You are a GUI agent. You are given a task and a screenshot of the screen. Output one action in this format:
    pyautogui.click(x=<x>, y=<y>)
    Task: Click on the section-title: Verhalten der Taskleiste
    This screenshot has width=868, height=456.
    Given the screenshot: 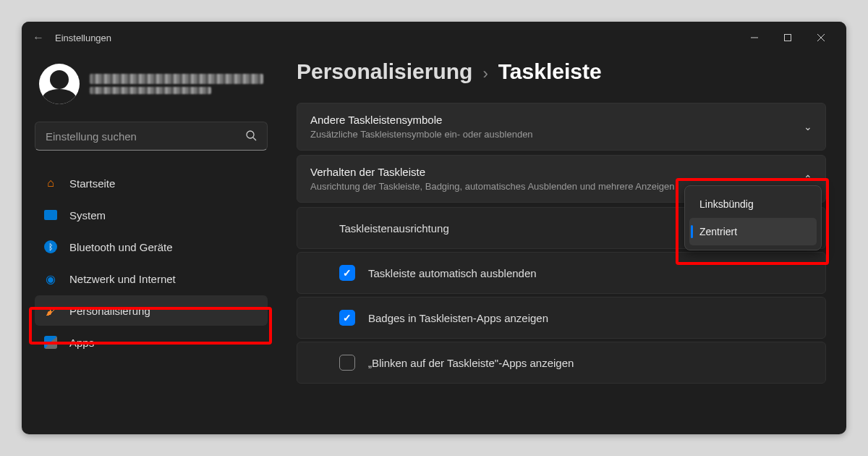 What is the action you would take?
    pyautogui.click(x=557, y=172)
    